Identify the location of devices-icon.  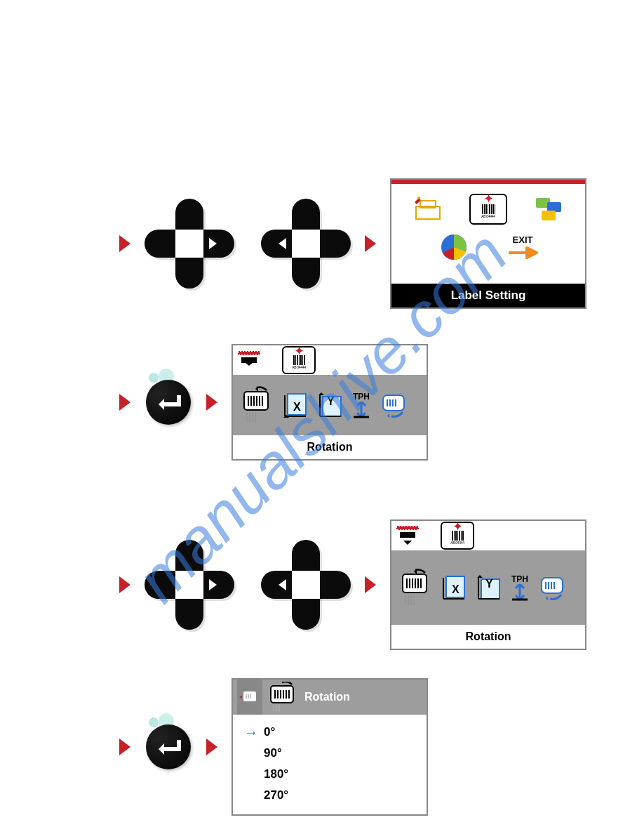
(549, 209).